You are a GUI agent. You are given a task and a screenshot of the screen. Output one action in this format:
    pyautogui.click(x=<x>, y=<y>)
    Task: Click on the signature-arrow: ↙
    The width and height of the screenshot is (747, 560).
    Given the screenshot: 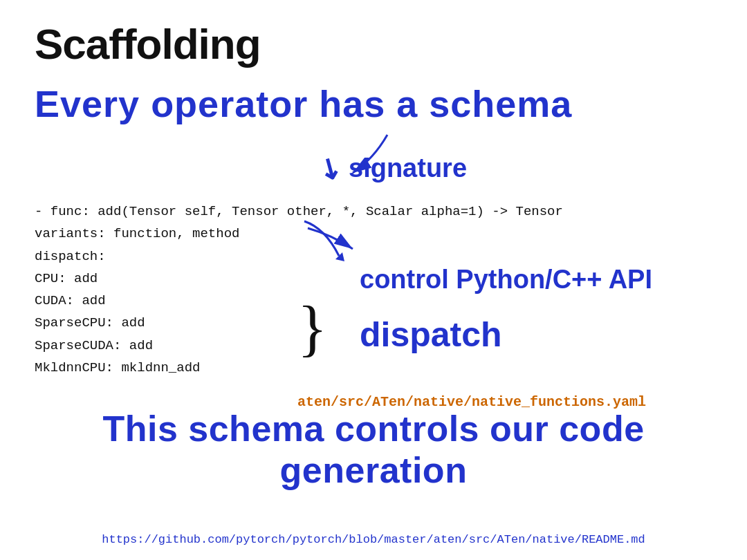 What is the action you would take?
    pyautogui.click(x=330, y=169)
    